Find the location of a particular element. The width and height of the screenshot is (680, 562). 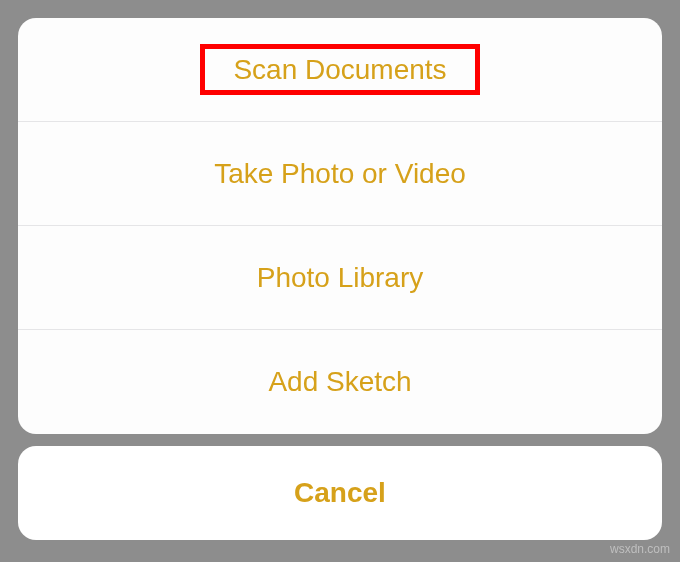

watermark: wsxdn.com is located at coordinates (640, 549).